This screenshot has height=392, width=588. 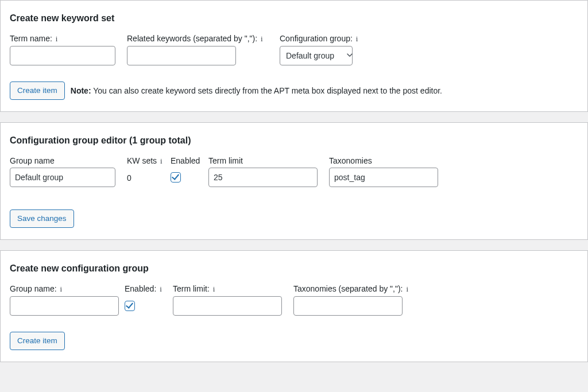 What do you see at coordinates (185, 177) in the screenshot?
I see `enabled-cell` at bounding box center [185, 177].